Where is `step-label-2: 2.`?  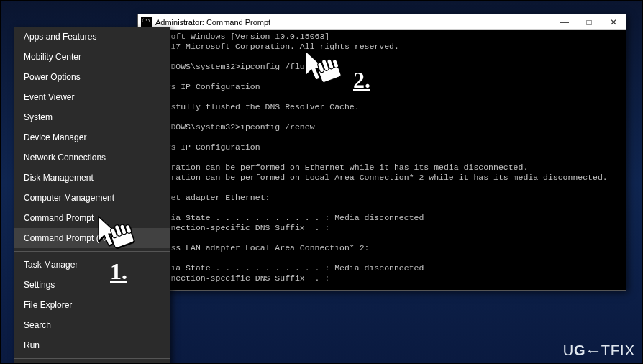 step-label-2: 2. is located at coordinates (362, 81).